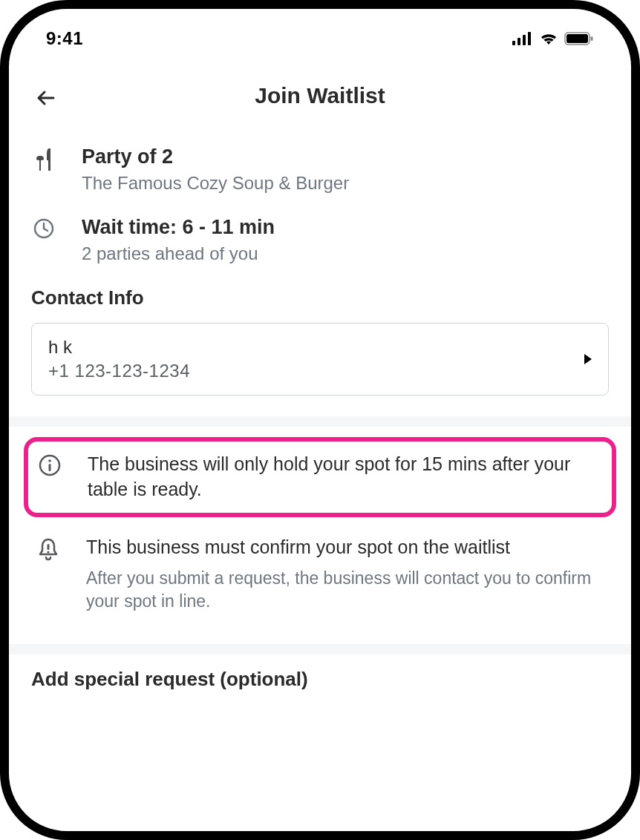 Image resolution: width=640 pixels, height=840 pixels. What do you see at coordinates (48, 548) in the screenshot?
I see `bell-icon` at bounding box center [48, 548].